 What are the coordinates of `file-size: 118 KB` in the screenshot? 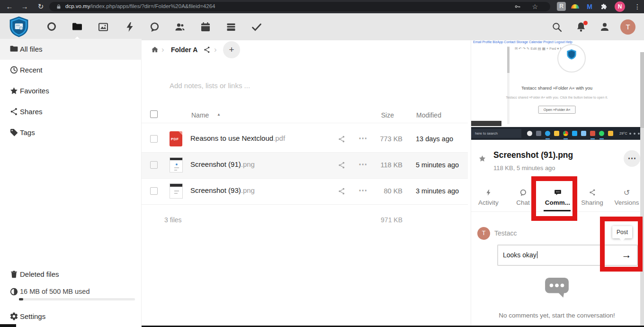 It's located at (376, 165).